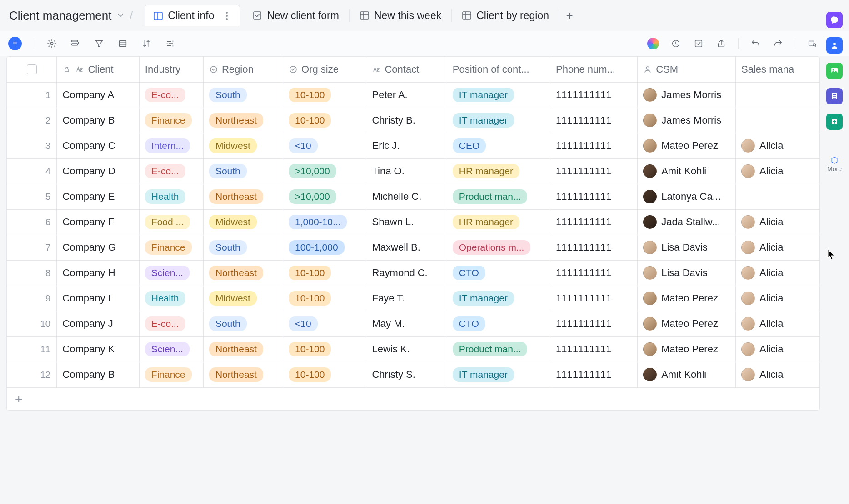 The height and width of the screenshot is (504, 849). I want to click on filter-icon, so click(99, 44).